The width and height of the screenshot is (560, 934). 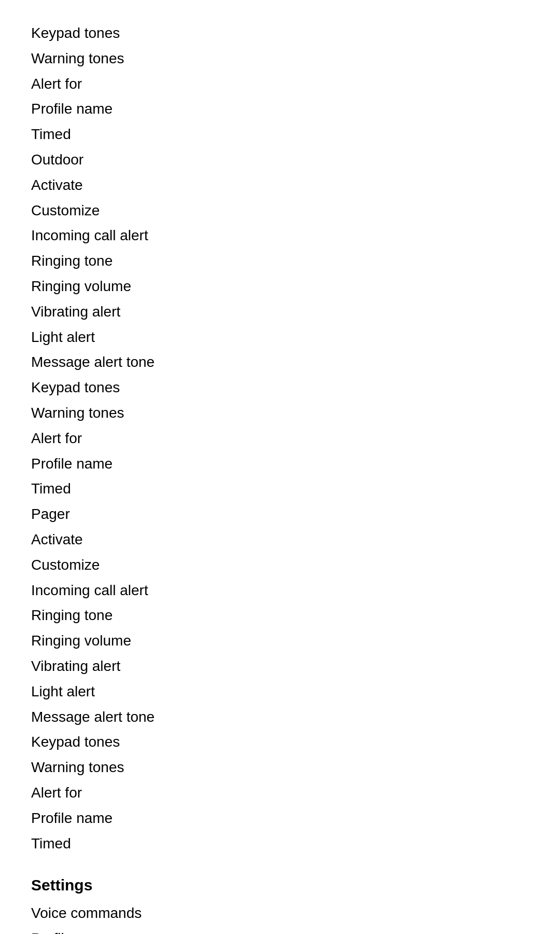 What do you see at coordinates (280, 160) in the screenshot?
I see `menu-item: Outdoor` at bounding box center [280, 160].